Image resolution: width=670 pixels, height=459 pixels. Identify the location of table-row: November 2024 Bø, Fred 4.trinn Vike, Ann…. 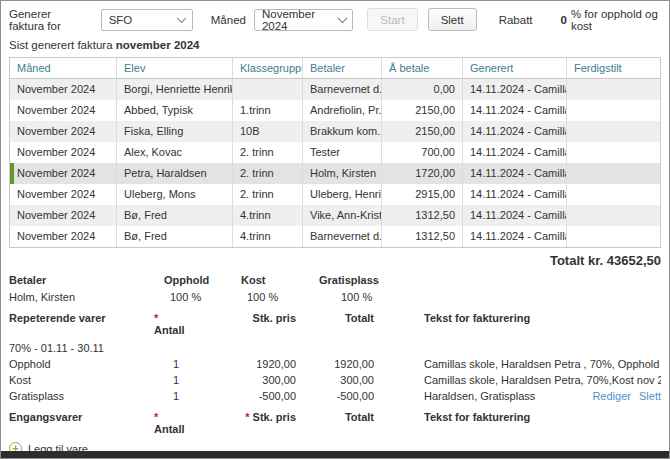
(335, 216).